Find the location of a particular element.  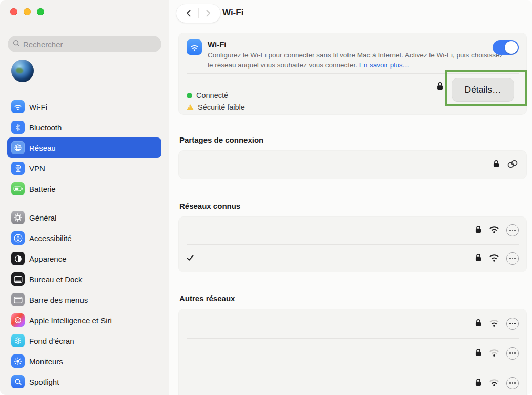

traffic-lights is located at coordinates (27, 12).